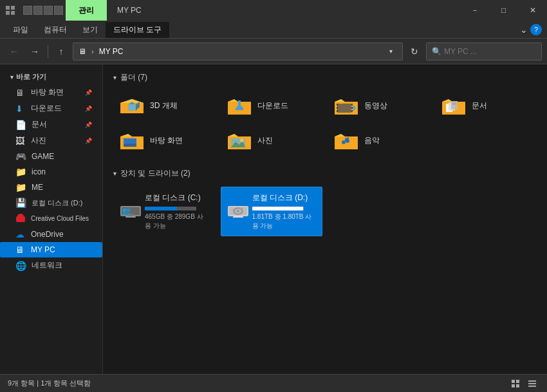 The height and width of the screenshot is (392, 547). Describe the element at coordinates (237, 212) in the screenshot. I see `drive-d-icon` at that location.